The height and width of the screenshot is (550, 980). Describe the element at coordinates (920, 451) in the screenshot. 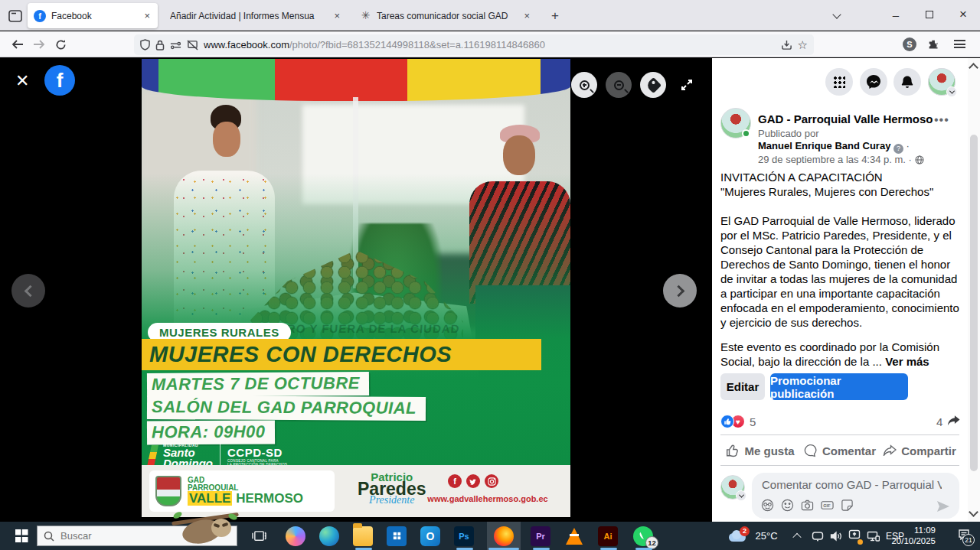

I see `share-button: Compartir` at that location.